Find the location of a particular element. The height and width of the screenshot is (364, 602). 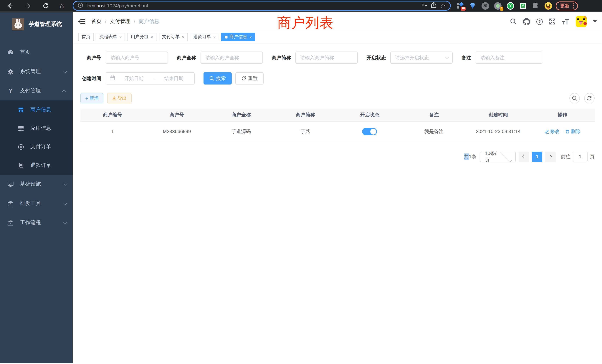

sidebar-toggle-icon is located at coordinates (82, 21).